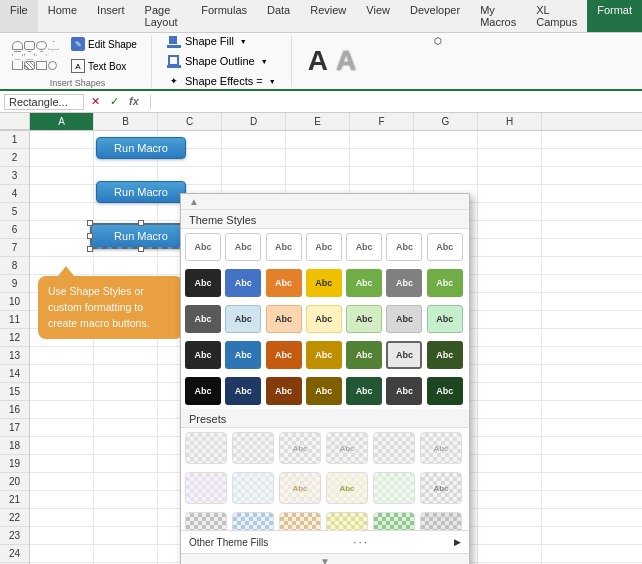 This screenshot has width=642, height=564. Describe the element at coordinates (222, 41) in the screenshot. I see `shape-fill-button: Shape Fill ▼` at that location.